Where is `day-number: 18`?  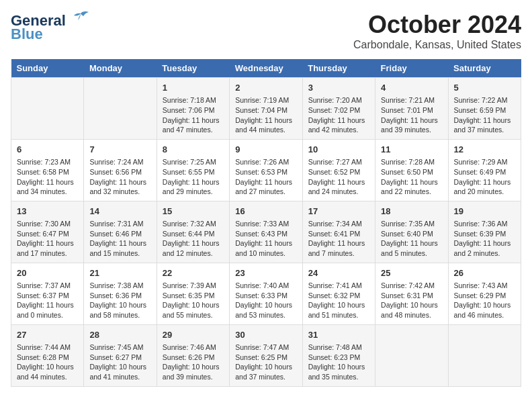
day-number: 18 is located at coordinates (411, 212).